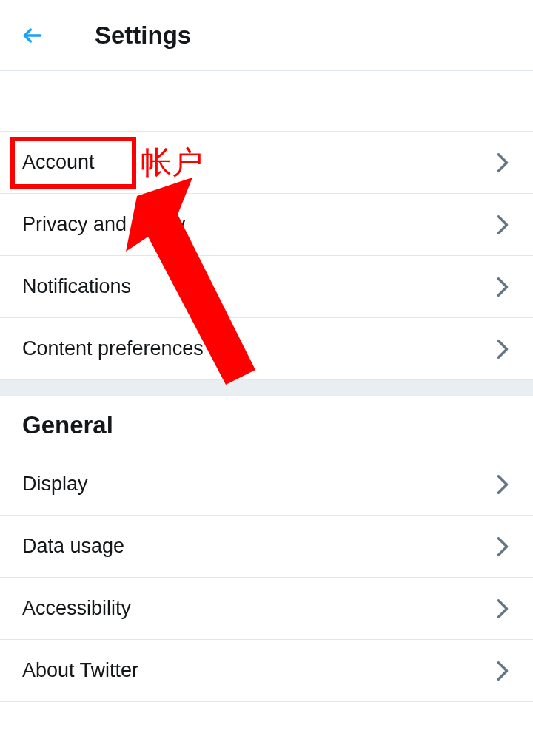 The width and height of the screenshot is (533, 756). Describe the element at coordinates (266, 388) in the screenshot. I see `section-divider` at that location.